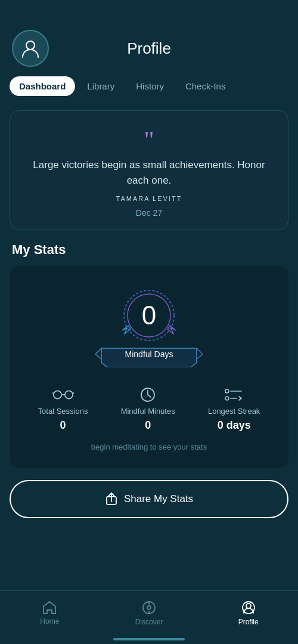 The height and width of the screenshot is (644, 298). What do you see at coordinates (149, 254) in the screenshot?
I see `stats-section-title: My Stats` at bounding box center [149, 254].